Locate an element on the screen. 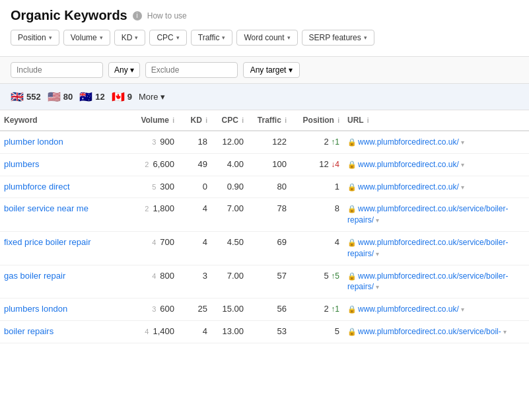 The image size is (529, 420). filter-btn-cpc: CPC▾ is located at coordinates (168, 38).